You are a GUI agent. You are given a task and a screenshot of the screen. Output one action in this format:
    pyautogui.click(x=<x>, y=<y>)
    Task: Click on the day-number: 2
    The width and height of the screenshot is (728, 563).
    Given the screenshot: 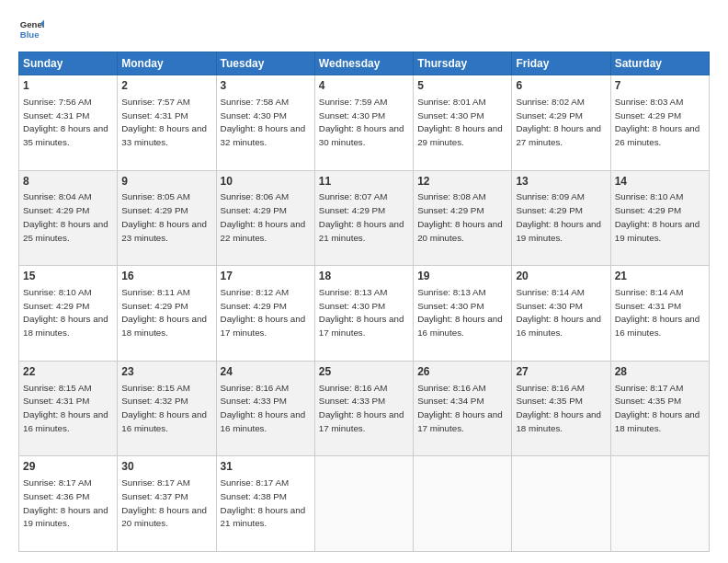 What is the action you would take?
    pyautogui.click(x=166, y=86)
    